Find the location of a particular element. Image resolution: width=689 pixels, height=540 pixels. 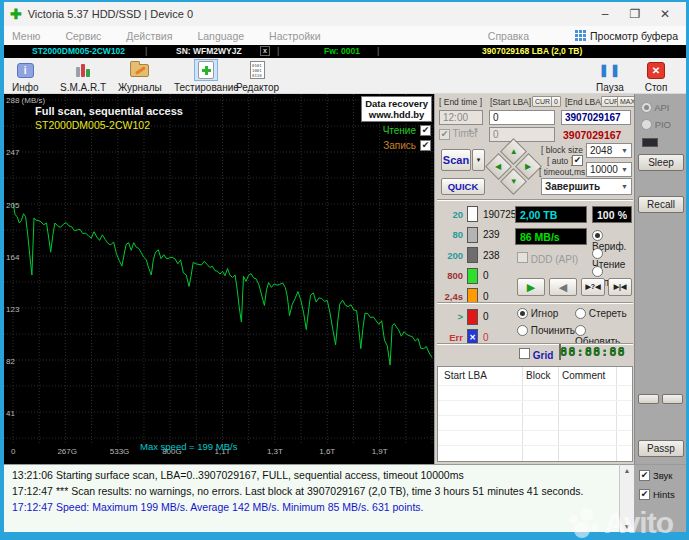

app-icon: ✚ is located at coordinates (16, 14).